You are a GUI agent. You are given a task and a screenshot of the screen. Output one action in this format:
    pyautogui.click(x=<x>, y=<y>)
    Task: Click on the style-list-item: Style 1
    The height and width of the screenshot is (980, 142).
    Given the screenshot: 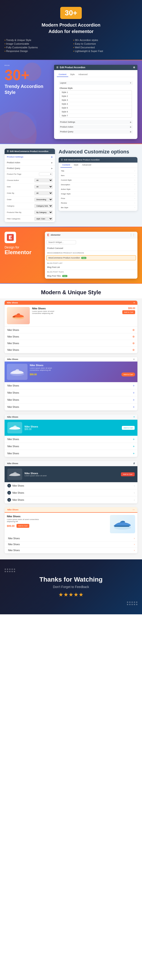 What is the action you would take?
    pyautogui.click(x=96, y=92)
    